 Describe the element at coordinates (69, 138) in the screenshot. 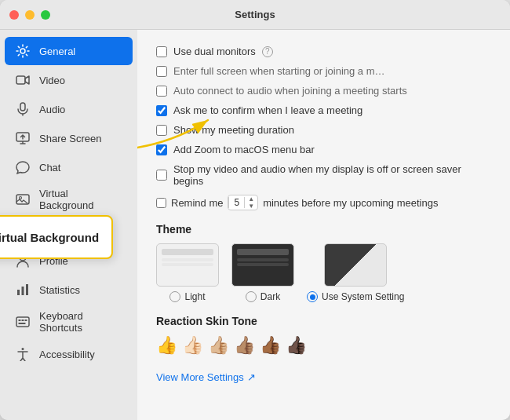

I see `sidebar-item-share-screen: Share Screen` at that location.